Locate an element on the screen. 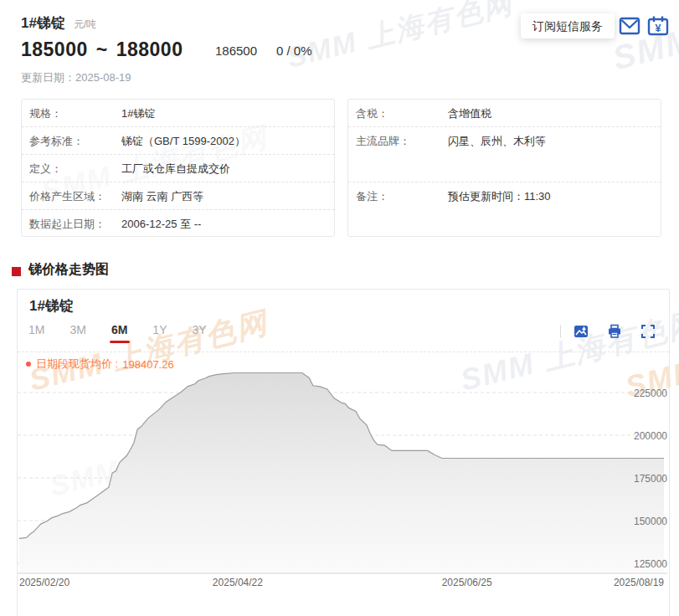 Image resolution: width=679 pixels, height=616 pixels. price-tilde: ~ is located at coordinates (102, 49).